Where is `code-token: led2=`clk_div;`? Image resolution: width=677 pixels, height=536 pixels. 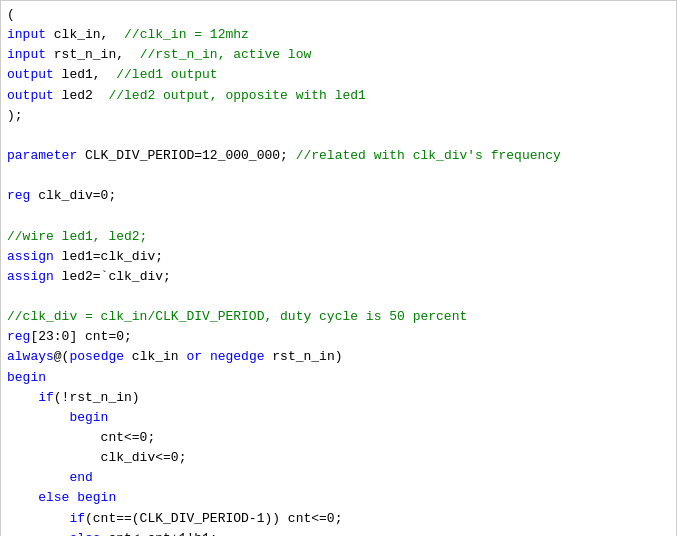 code-token: led2=`clk_div; is located at coordinates (112, 276).